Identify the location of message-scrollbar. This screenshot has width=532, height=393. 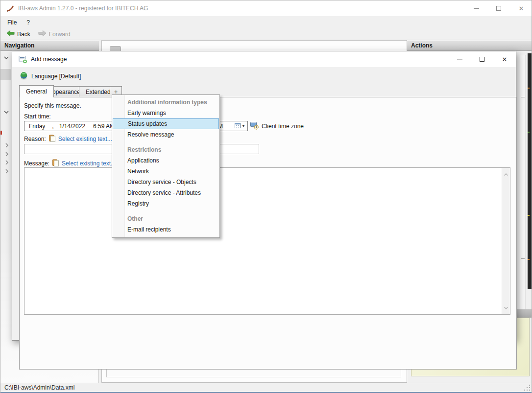
(506, 241).